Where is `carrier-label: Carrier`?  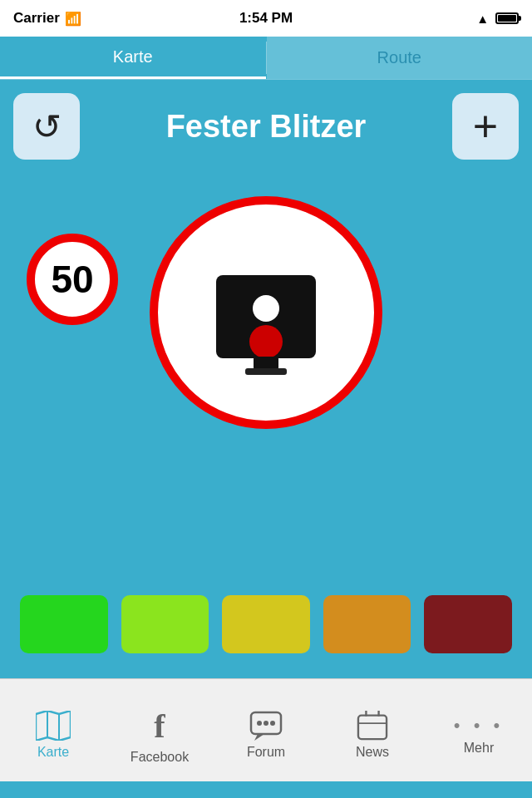
carrier-label: Carrier is located at coordinates (37, 18).